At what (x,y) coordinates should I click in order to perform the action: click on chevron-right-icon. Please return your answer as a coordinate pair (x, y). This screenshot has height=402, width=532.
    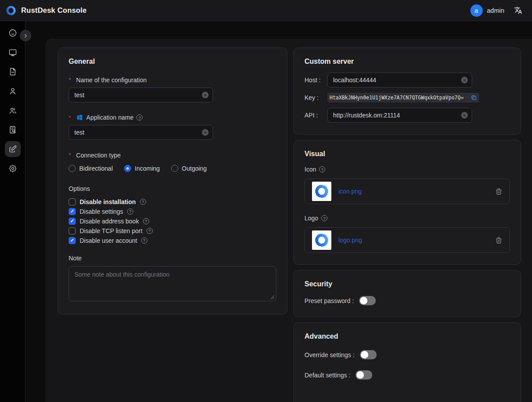
    Looking at the image, I should click on (26, 36).